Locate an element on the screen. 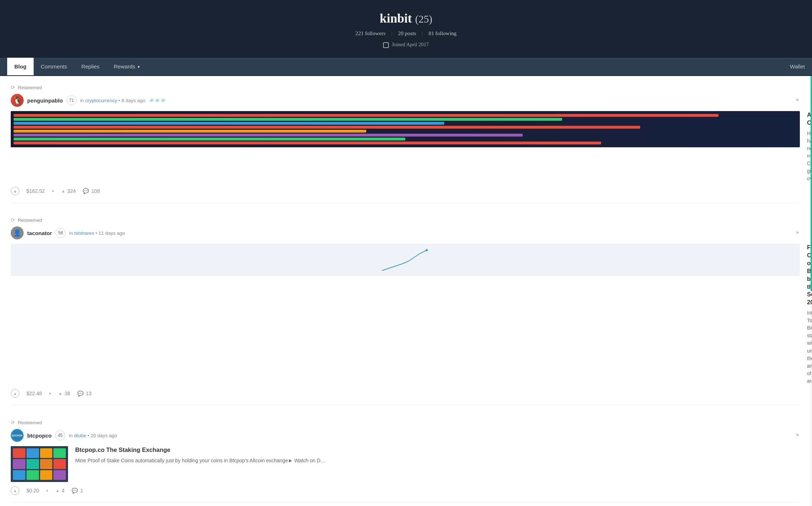  avatar: BTCPOP is located at coordinates (17, 435).